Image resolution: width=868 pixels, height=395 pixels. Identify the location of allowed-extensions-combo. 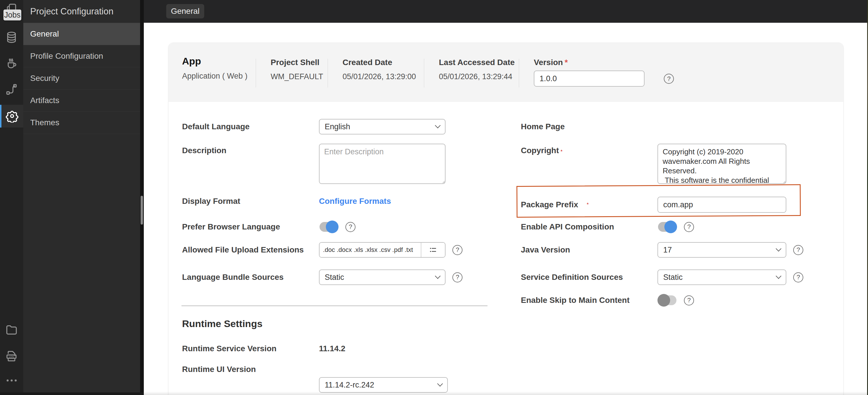
(382, 250).